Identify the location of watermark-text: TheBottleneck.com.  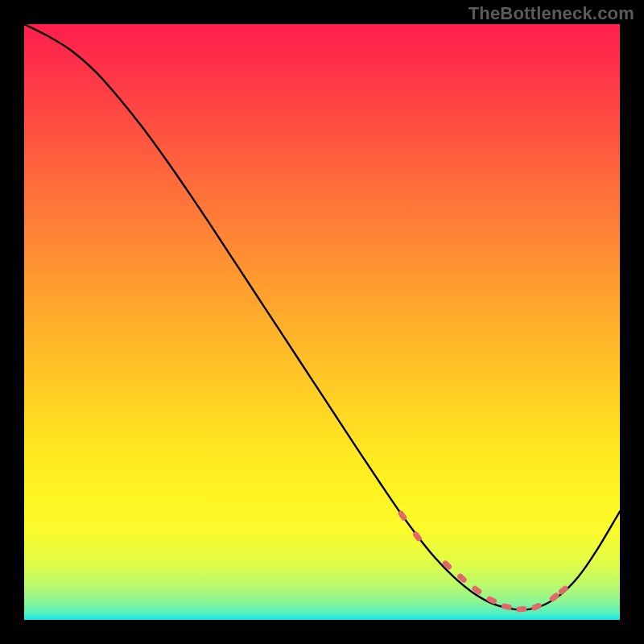
(551, 14).